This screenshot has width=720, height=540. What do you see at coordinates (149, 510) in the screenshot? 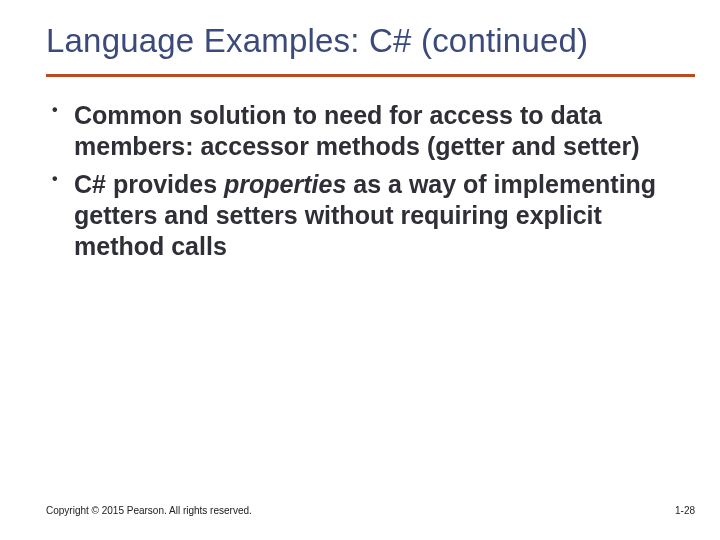
I see `copyright-text: Copyright © 2015 Pearson. All rights res…` at bounding box center [149, 510].